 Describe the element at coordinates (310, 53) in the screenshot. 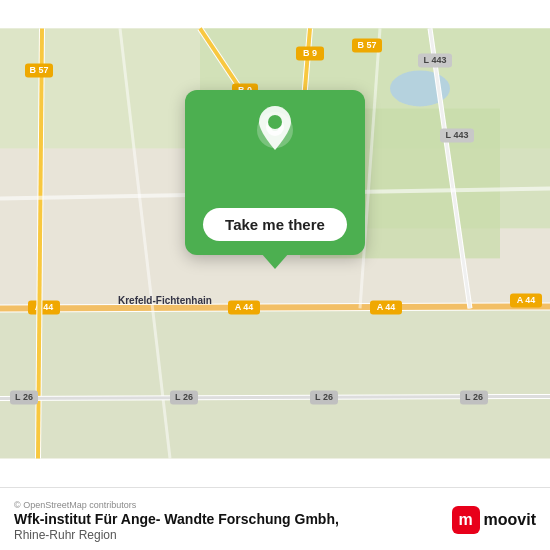

I see `svg-text: B 9` at that location.